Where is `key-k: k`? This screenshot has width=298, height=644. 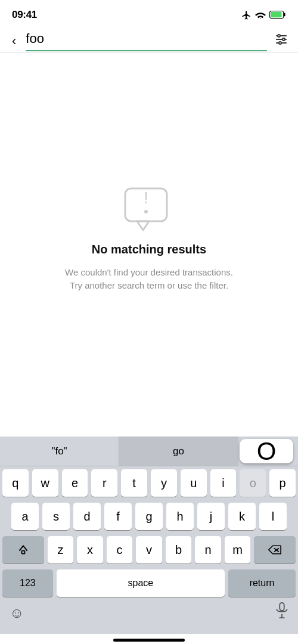 key-k: k is located at coordinates (242, 516).